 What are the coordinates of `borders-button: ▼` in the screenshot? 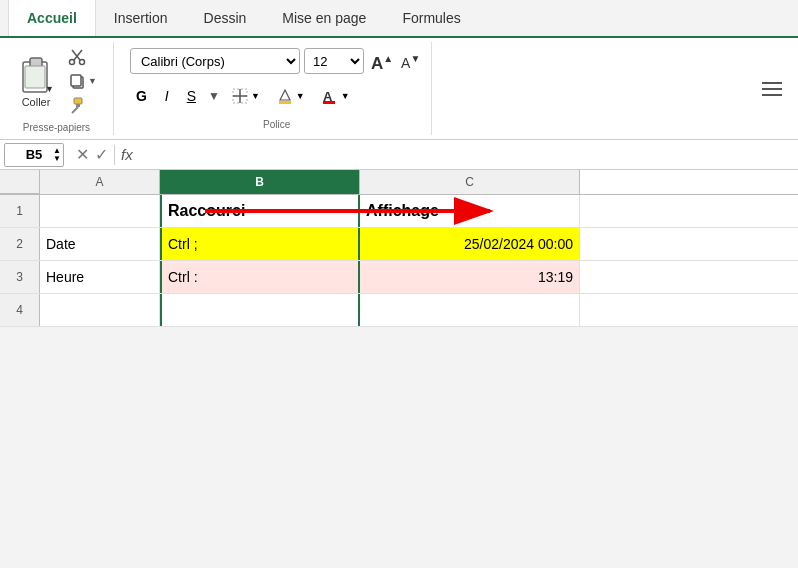 It's located at (246, 96).